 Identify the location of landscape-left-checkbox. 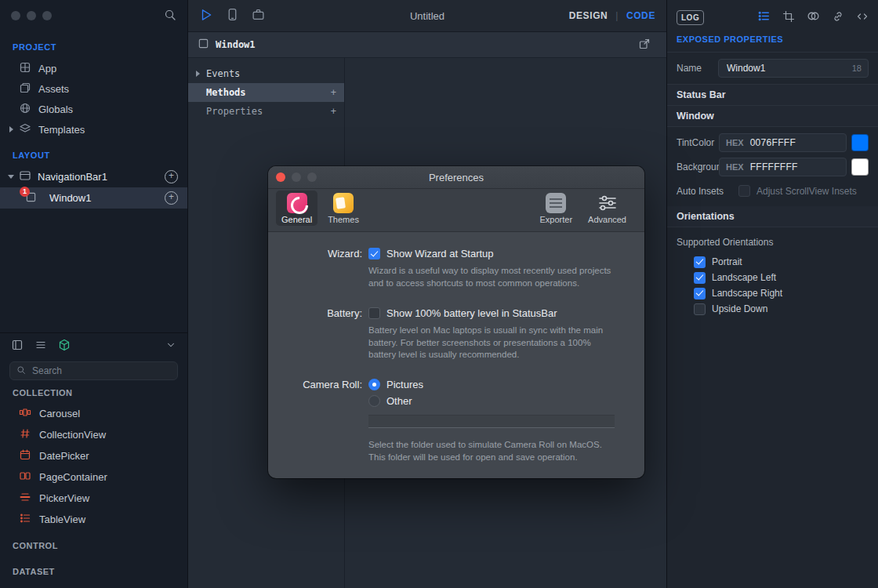
(699, 278).